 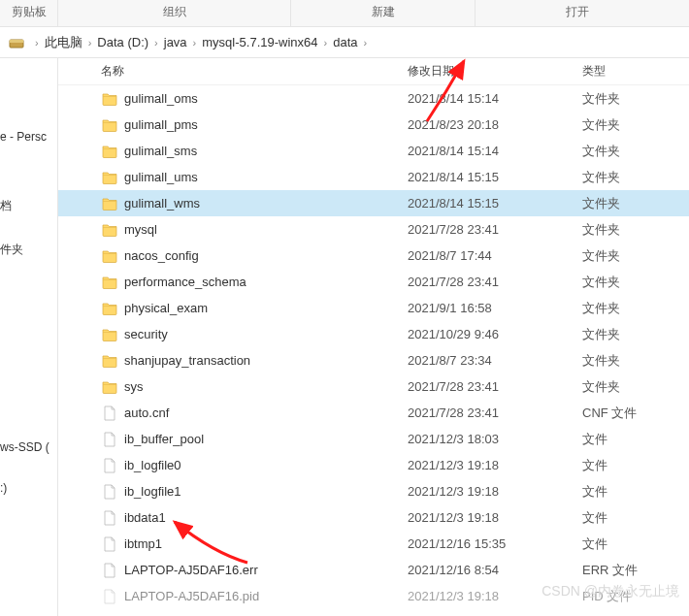 What do you see at coordinates (374, 361) in the screenshot?
I see `file-row: shanjupay_transaction2021/8/7 23:34文件夹` at bounding box center [374, 361].